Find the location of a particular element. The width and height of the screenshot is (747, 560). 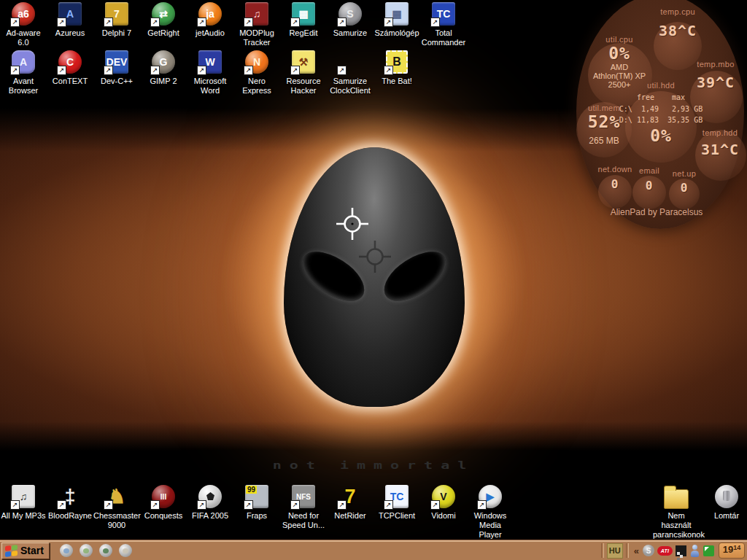

wallpaper-caption: not immortal is located at coordinates (374, 465).